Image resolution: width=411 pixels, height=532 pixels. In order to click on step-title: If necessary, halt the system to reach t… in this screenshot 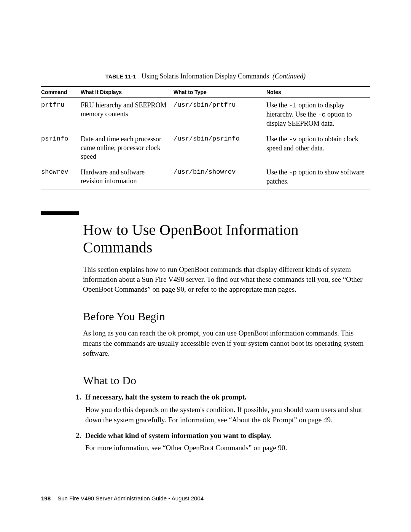, I will do `click(228, 398)`.